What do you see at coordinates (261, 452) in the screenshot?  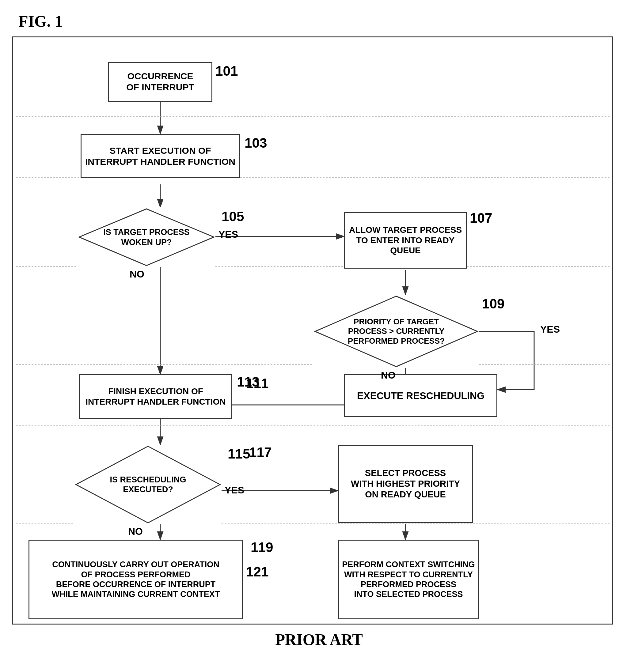 I see `ref-117: 117` at bounding box center [261, 452].